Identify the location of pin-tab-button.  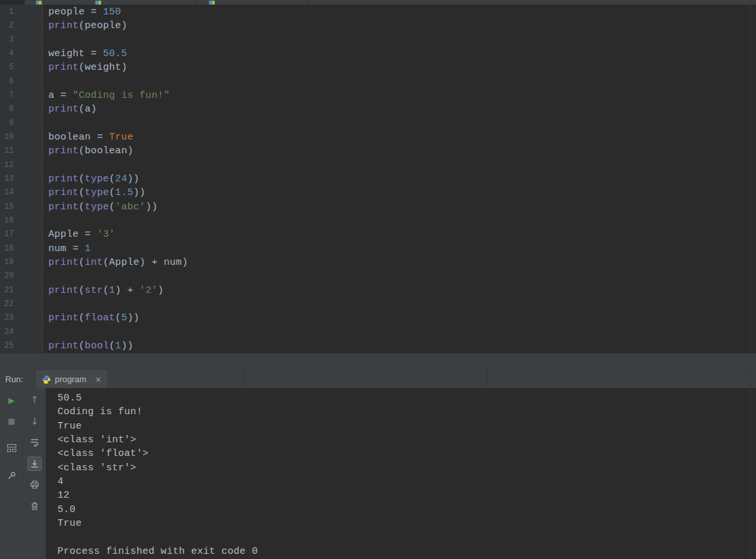
(12, 476).